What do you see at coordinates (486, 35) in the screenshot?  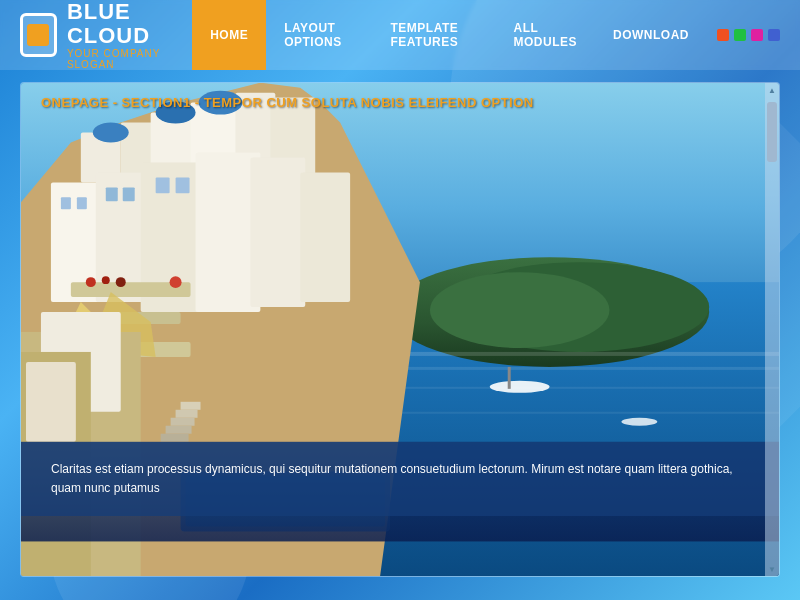 I see `nav-and-dots: HOMELAYOUT OPTIONSTEMPLATE FEATURESALL M…` at bounding box center [486, 35].